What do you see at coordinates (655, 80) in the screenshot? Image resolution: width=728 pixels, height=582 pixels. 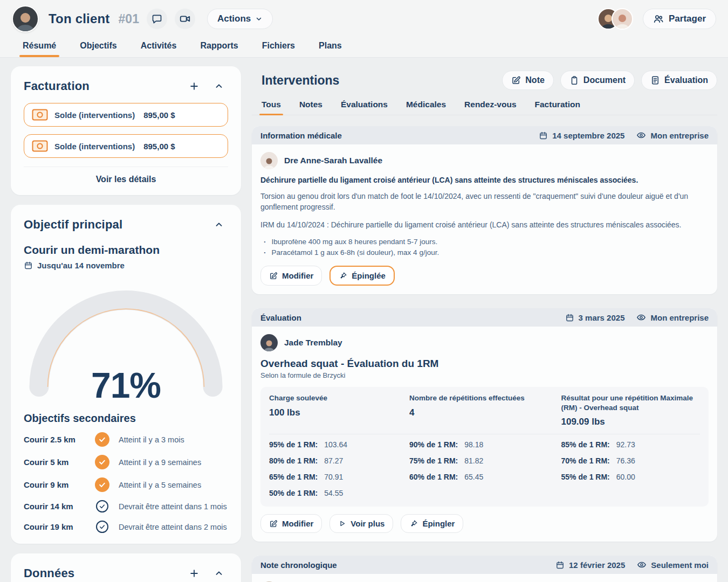 I see `document-lines-icon` at bounding box center [655, 80].